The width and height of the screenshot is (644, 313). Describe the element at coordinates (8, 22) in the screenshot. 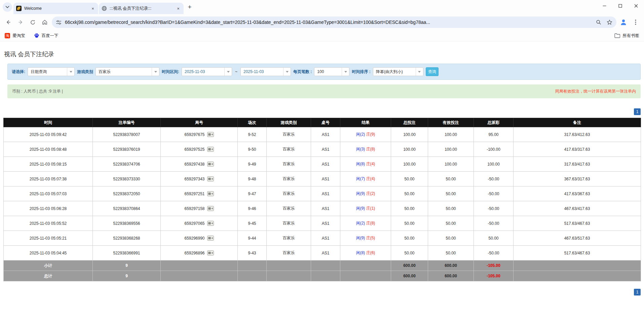

I see `back-button` at that location.